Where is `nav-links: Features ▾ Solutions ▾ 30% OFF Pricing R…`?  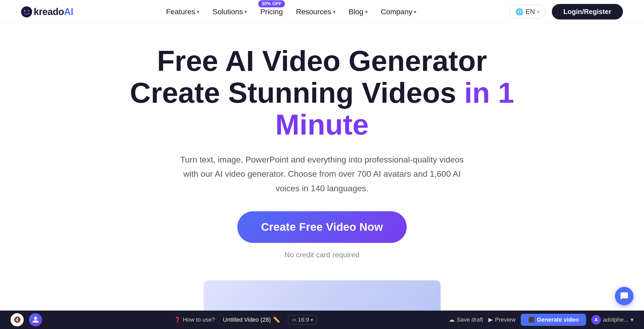
nav-links: Features ▾ Solutions ▾ 30% OFF Pricing R… is located at coordinates (291, 12).